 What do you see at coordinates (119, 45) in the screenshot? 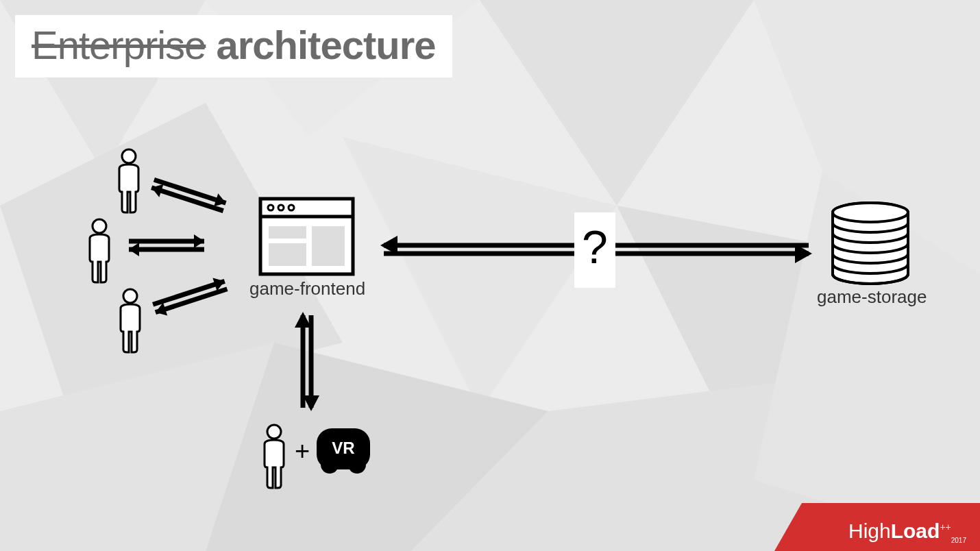
I see `title-strike: Enterprise` at bounding box center [119, 45].